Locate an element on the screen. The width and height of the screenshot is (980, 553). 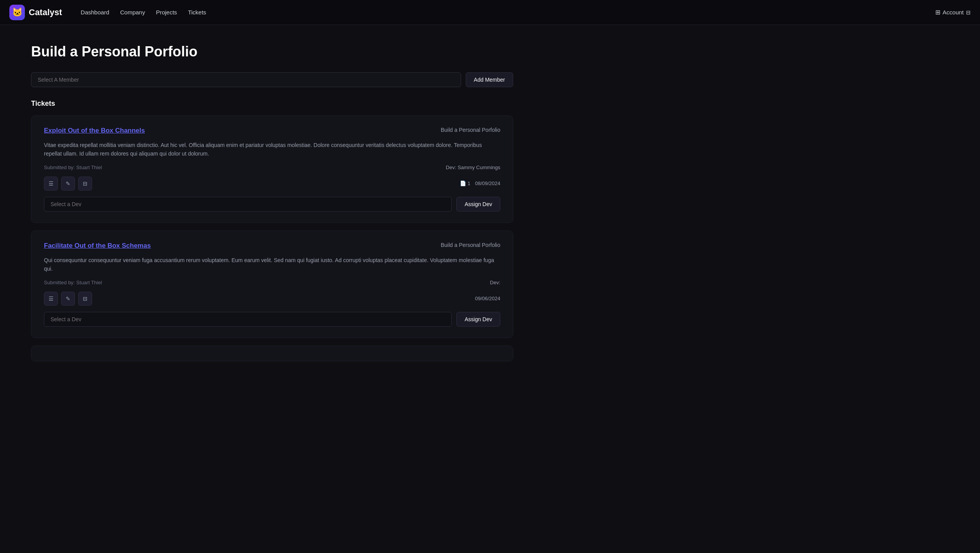
ticket-header: Facilitate Out of the Box Schemas Build … is located at coordinates (272, 246).